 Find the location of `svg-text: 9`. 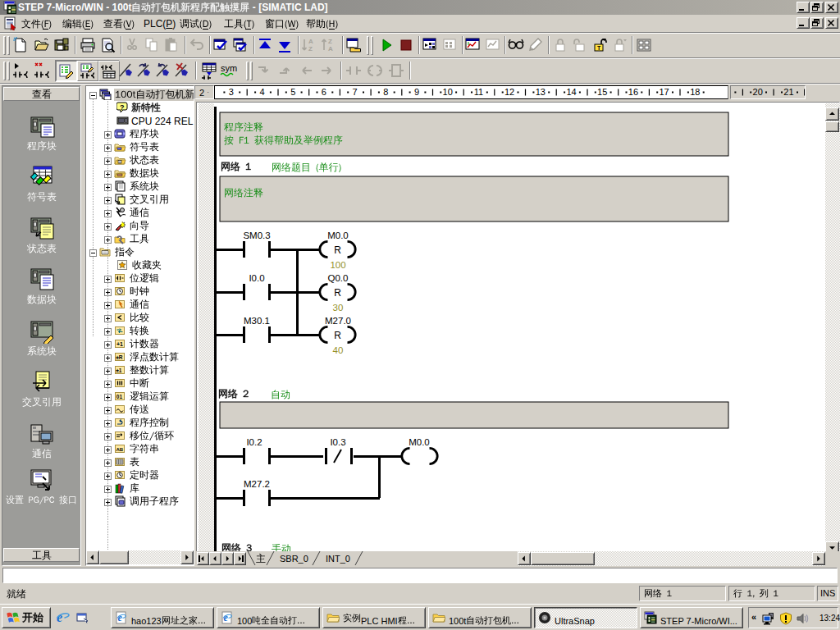

svg-text: 9 is located at coordinates (417, 92).